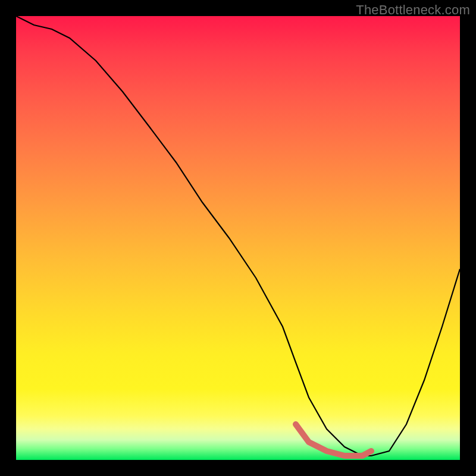  Describe the element at coordinates (413, 10) in the screenshot. I see `watermark-text: TheBottleneck.com` at that location.